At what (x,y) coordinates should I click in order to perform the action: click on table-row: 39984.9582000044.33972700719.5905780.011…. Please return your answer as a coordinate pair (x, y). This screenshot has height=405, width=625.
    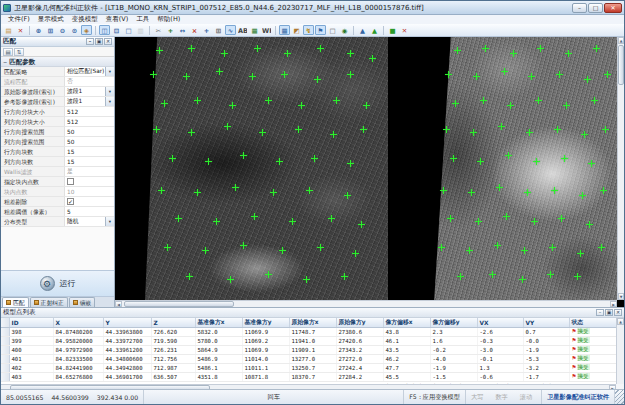
    Looking at the image, I should click on (308, 342).